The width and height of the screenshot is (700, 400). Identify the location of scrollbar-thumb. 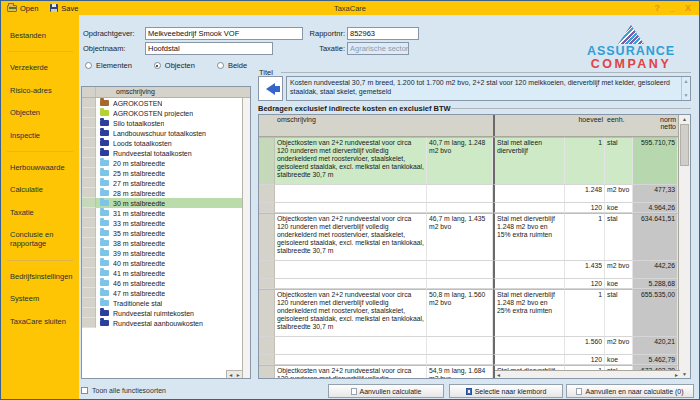
(684, 145).